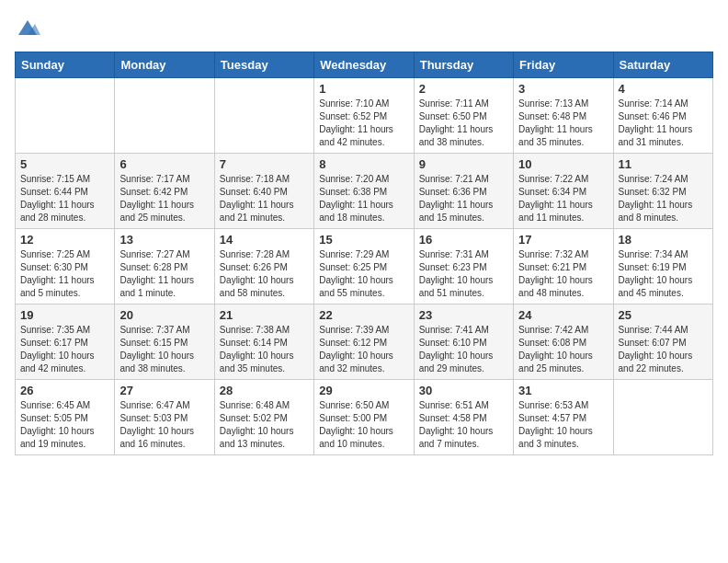  Describe the element at coordinates (265, 390) in the screenshot. I see `day-number: 28` at that location.